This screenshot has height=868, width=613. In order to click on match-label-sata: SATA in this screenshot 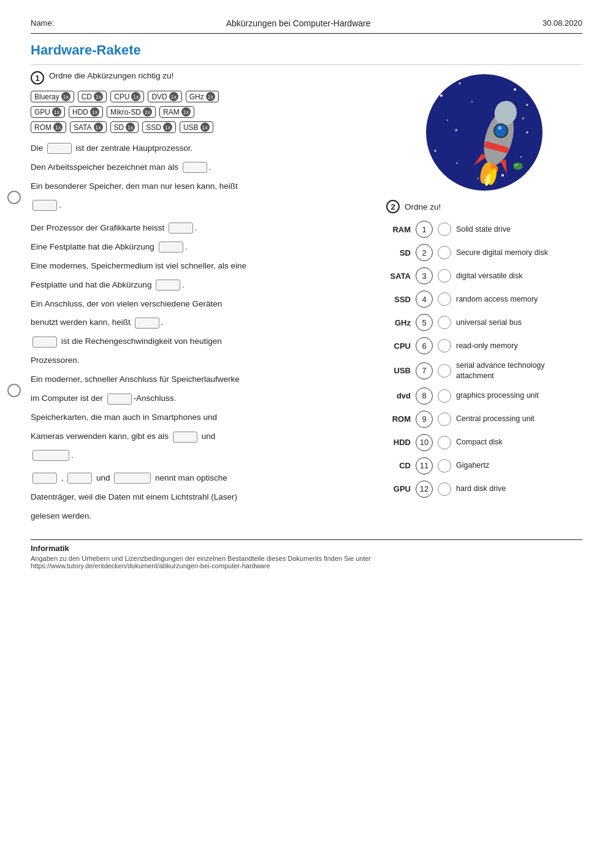, I will do `click(398, 276)`.